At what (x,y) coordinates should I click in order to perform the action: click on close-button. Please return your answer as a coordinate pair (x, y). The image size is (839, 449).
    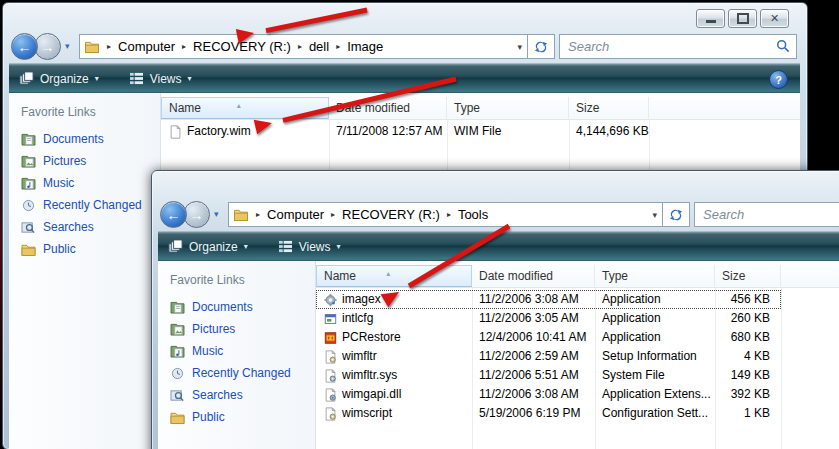
    Looking at the image, I should click on (774, 18).